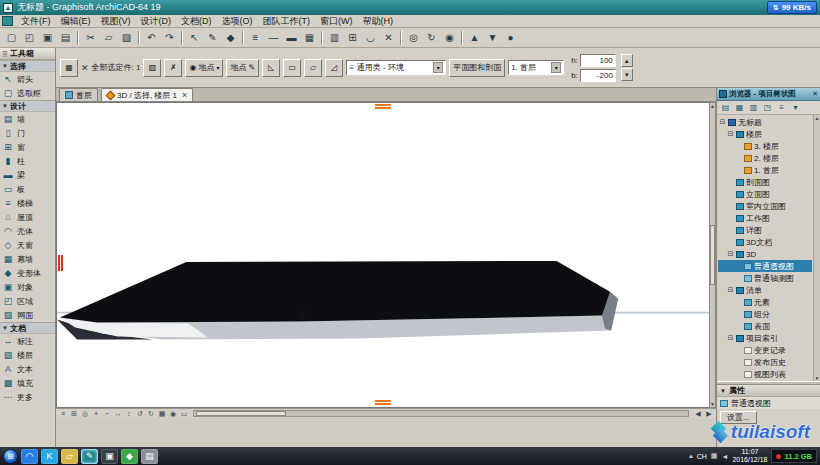 This screenshot has width=820, height=465. I want to click on scroll-right-icon: ▶, so click(709, 414).